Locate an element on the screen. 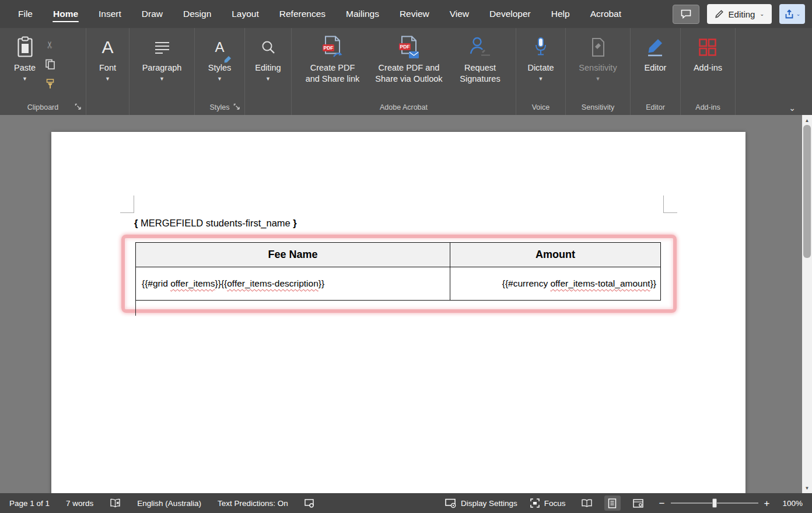 The image size is (812, 513). paste-button: Paste ▼ is located at coordinates (24, 65).